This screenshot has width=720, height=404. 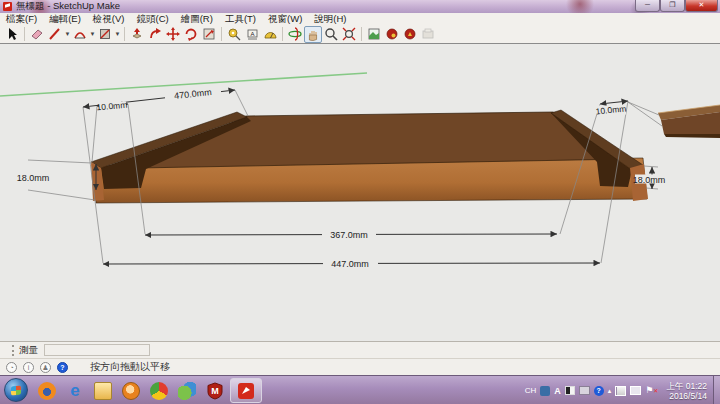 I want to click on taskbar-firefox-button, so click(x=47, y=390).